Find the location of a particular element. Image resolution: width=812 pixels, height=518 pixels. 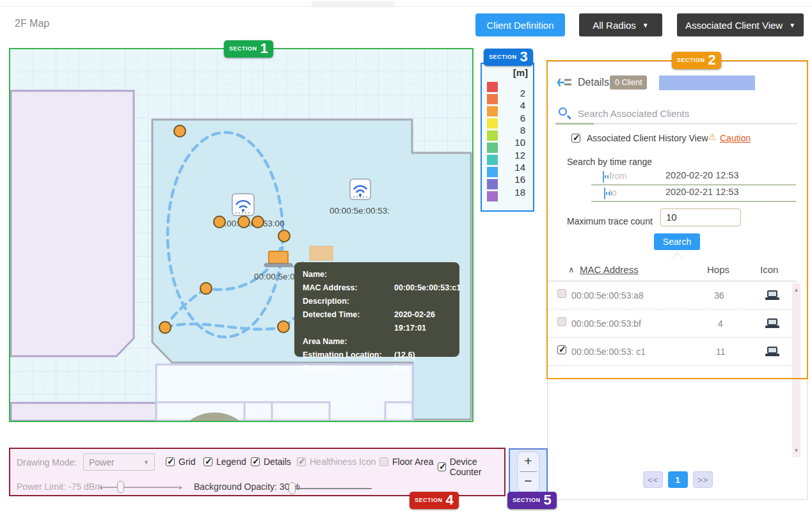

column-header-icon: Icon is located at coordinates (769, 270).